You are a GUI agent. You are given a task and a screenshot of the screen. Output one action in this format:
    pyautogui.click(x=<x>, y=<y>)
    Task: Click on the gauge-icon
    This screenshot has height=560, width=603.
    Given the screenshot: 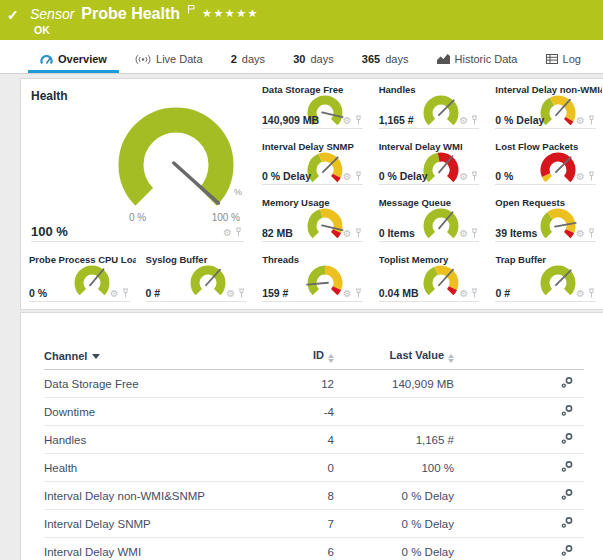 What is the action you would take?
    pyautogui.click(x=46, y=60)
    